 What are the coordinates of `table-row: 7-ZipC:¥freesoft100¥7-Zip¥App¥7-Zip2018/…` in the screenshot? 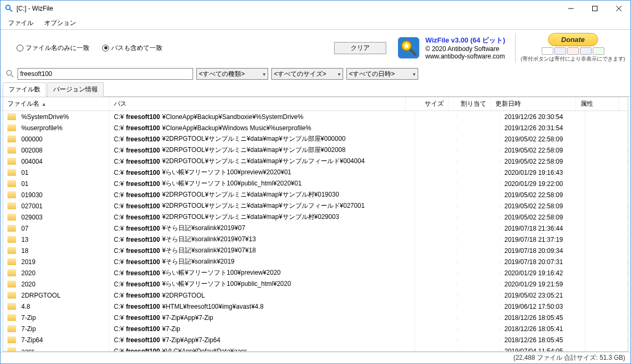 It's located at (316, 318).